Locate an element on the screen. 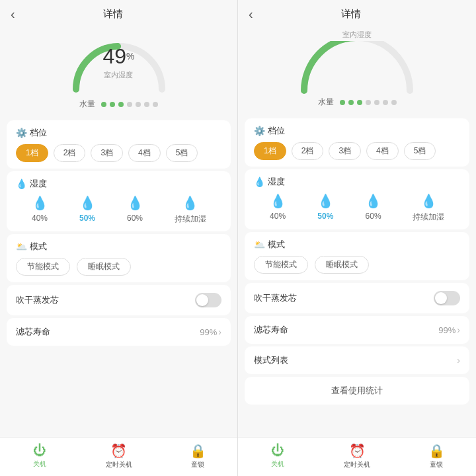  right-dry-evap-toggle is located at coordinates (447, 298).